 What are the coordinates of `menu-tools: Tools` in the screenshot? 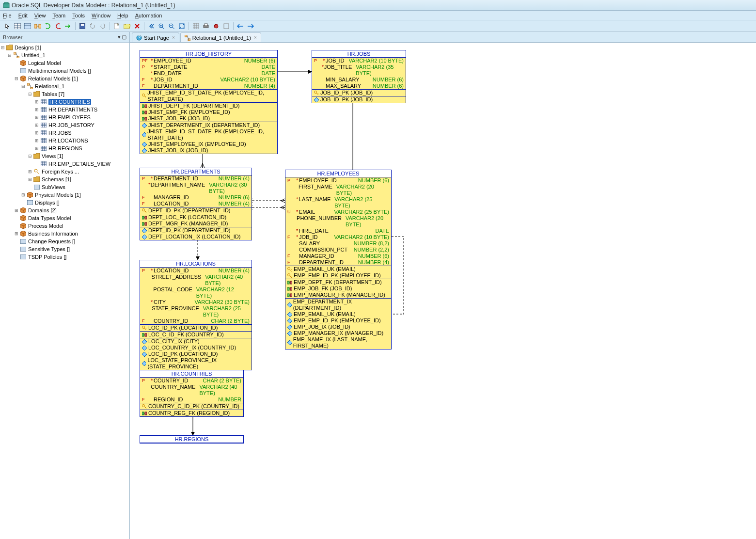 It's located at (79, 16).